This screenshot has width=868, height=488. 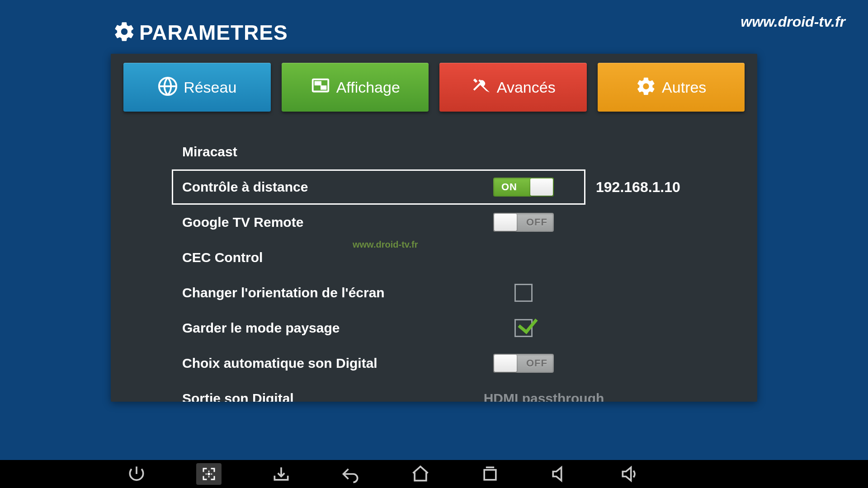 I want to click on website-url: www.droid-tv.fr, so click(x=793, y=22).